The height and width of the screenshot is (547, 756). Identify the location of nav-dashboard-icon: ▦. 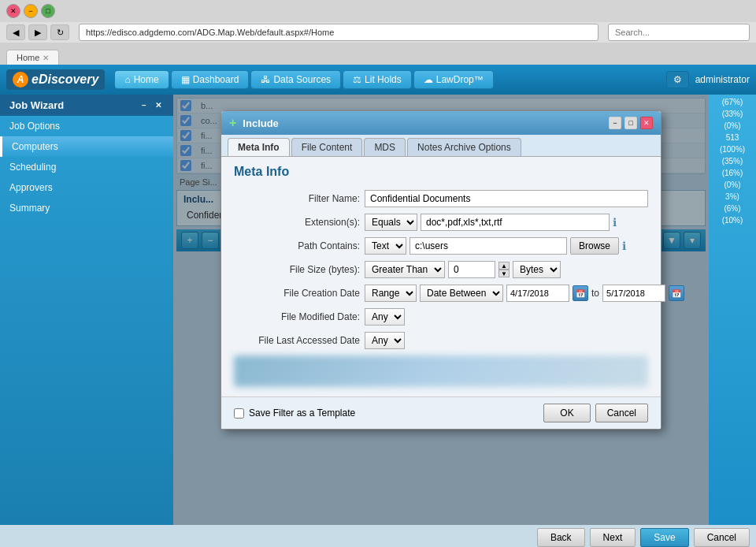
(186, 80).